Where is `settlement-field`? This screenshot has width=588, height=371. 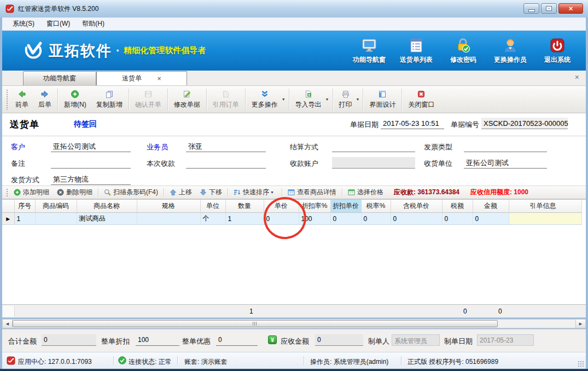 settlement-field is located at coordinates (374, 147).